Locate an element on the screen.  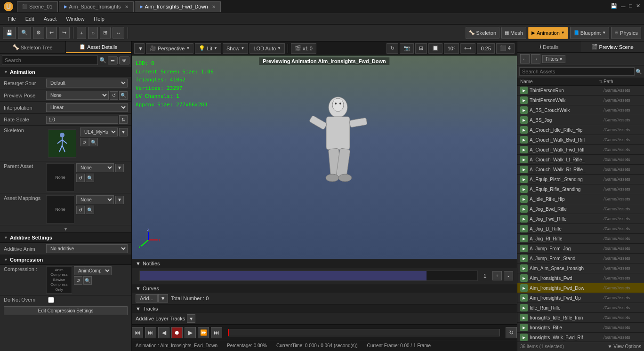
tab-aim-space: ▶ Aim_Space_Ironsights ✕ is located at coordinates (96, 7).